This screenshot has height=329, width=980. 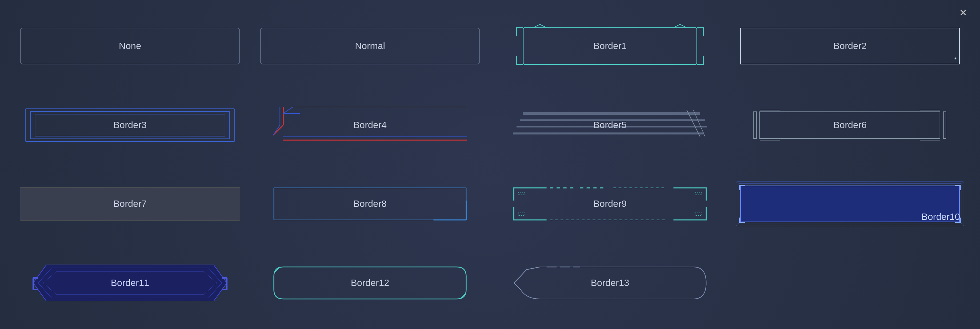 What do you see at coordinates (610, 204) in the screenshot?
I see `border9-preview: Border9` at bounding box center [610, 204].